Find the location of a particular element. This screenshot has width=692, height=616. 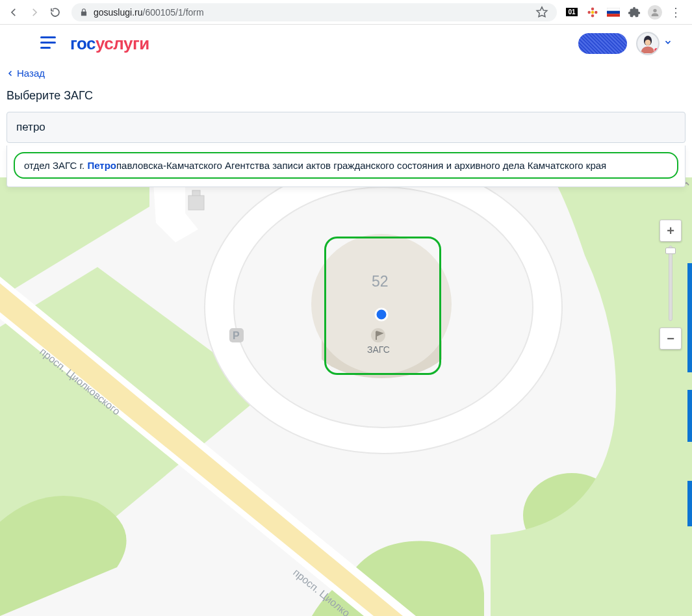

dropdown-item-prefix: отдел ЗАГС г. is located at coordinates (56, 165).